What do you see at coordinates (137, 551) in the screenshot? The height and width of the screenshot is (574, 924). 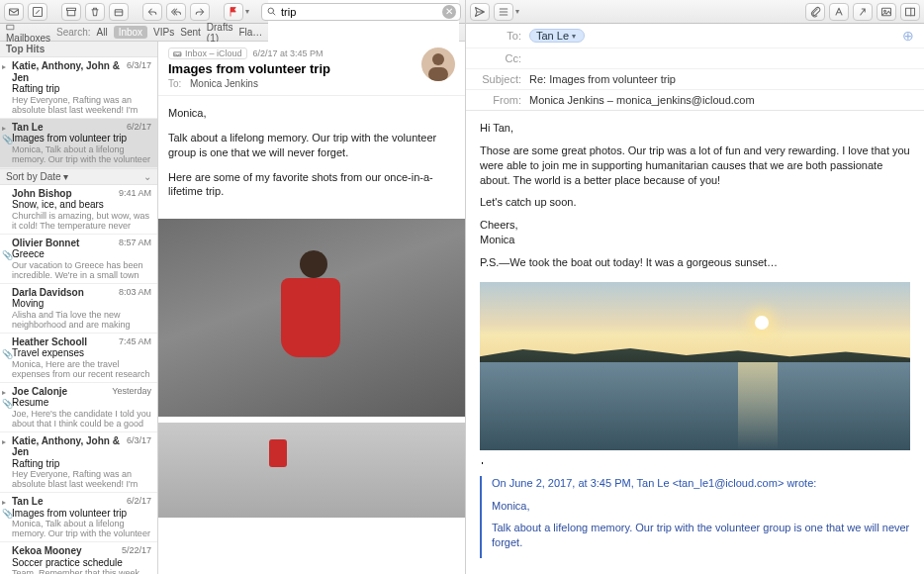 I see `message-date: 5/22/17` at bounding box center [137, 551].